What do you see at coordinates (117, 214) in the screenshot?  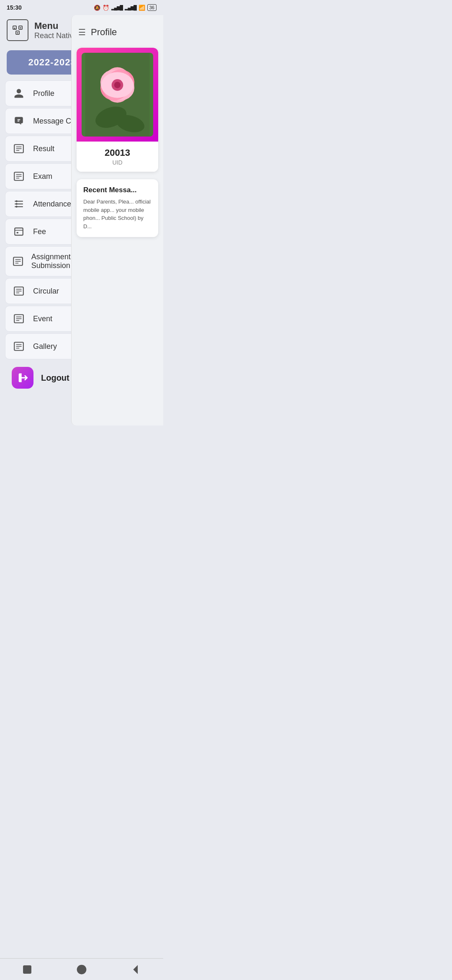 I see `recent-message-body: Dear Parents, Plea... official mobile ap…` at bounding box center [117, 214].